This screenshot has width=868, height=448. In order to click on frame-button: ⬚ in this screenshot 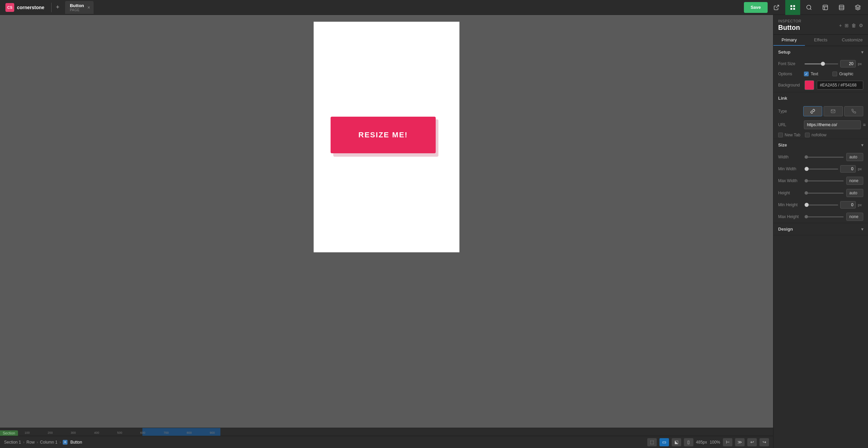, I will do `click(652, 442)`.